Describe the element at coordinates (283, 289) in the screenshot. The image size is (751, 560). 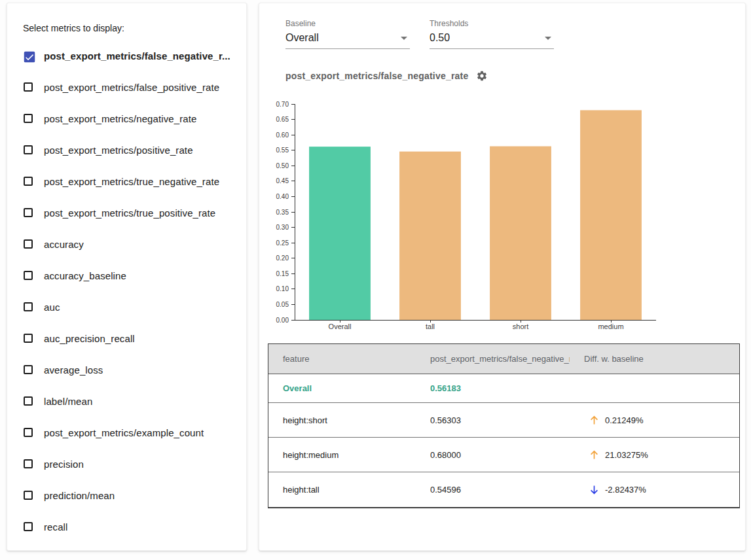
I see `y-axis-tick-label: 0.10` at that location.